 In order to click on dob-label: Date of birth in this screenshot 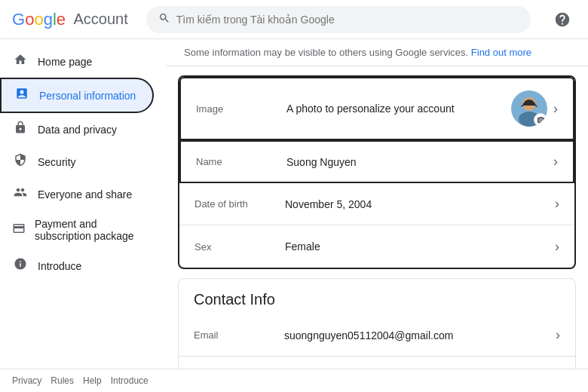, I will do `click(240, 204)`.